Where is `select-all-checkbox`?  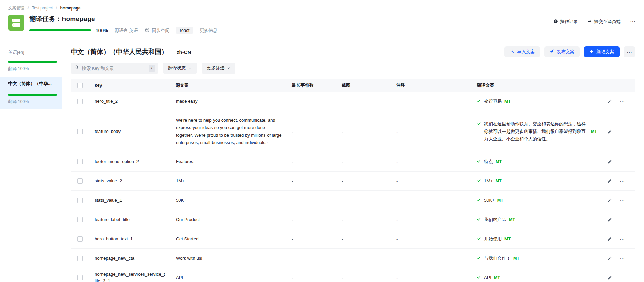
select-all-checkbox is located at coordinates (80, 85).